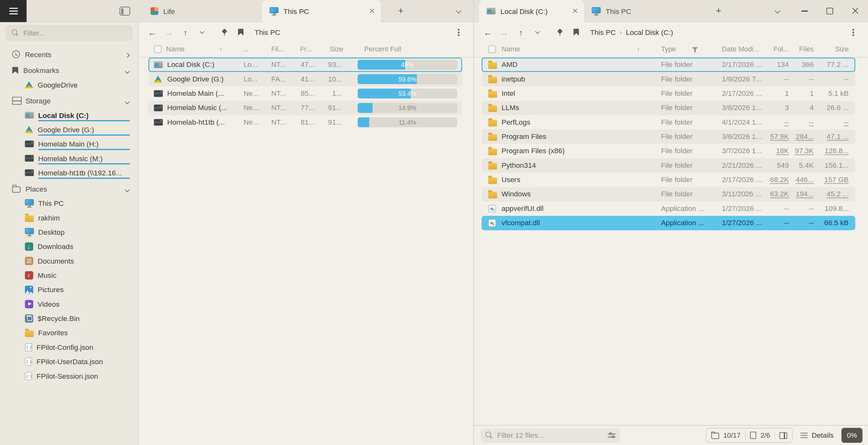 The image size is (868, 445). Describe the element at coordinates (69, 203) in the screenshot. I see `sidebar-item-this-pc: This PC` at that location.